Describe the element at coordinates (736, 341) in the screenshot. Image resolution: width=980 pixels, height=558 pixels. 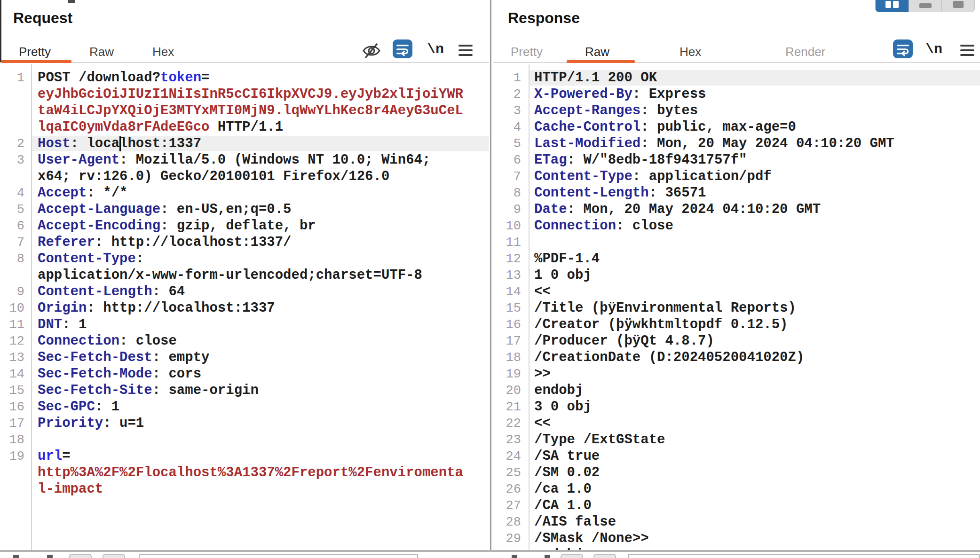
I see `code-row: 17/Producer (þÿQt 4.8.7)` at that location.